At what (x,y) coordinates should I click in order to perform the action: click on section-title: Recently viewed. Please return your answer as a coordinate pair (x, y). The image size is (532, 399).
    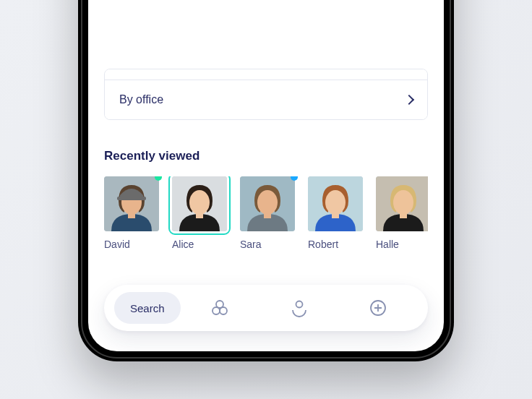
    Looking at the image, I should click on (266, 156).